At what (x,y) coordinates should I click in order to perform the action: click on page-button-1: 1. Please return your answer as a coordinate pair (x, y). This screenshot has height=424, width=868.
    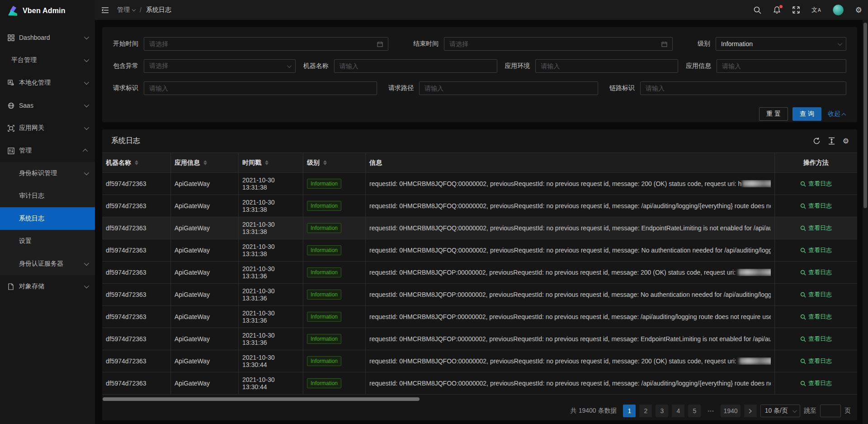
    Looking at the image, I should click on (629, 411).